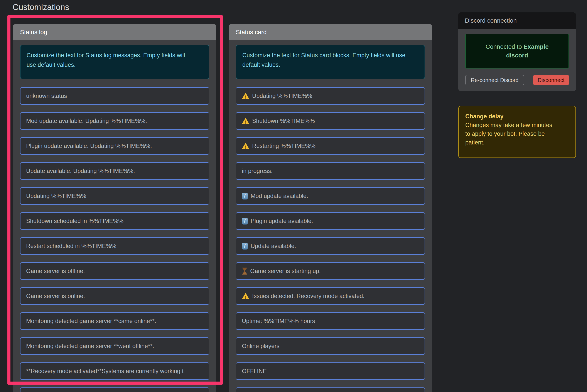 This screenshot has width=587, height=392. I want to click on status-card-field: Updating %%TIME%%, so click(330, 96).